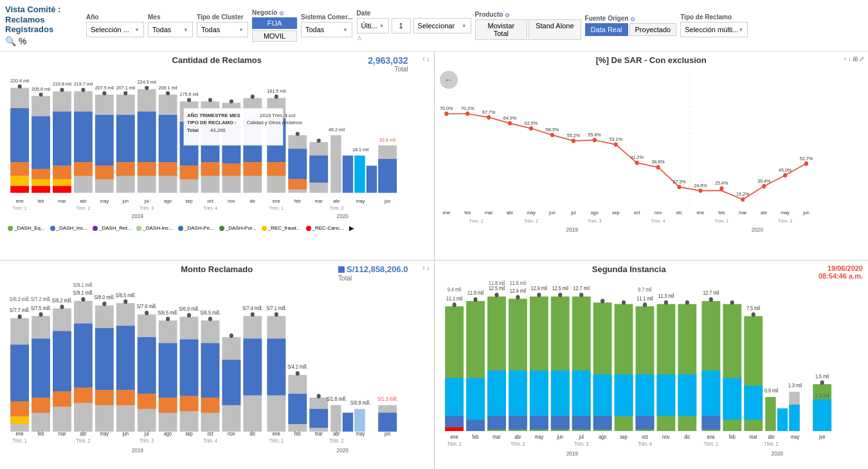 This screenshot has height=469, width=868. What do you see at coordinates (517, 291) in the screenshot?
I see `svg-text: 12.4 mil` at bounding box center [517, 291].